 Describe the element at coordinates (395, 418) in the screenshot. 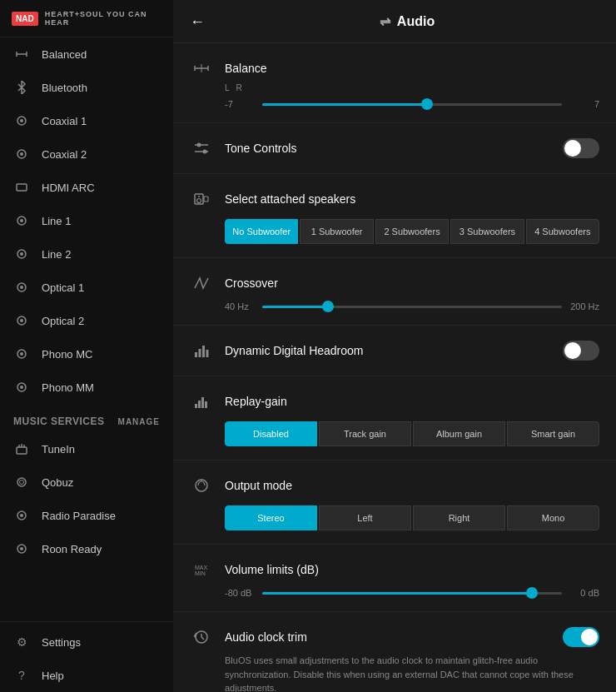

I see `replay-gain-section: Replay-gain DisabledTrack gainAlbum gain…` at that location.